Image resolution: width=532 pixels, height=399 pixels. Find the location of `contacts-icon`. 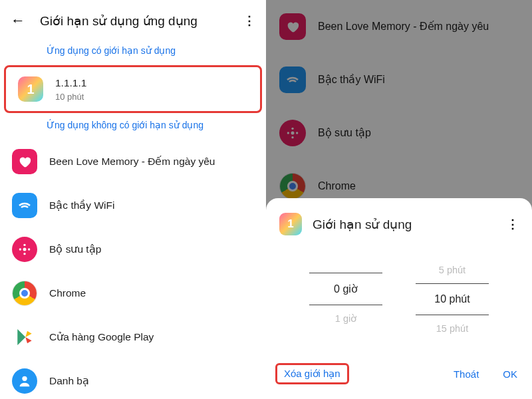

contacts-icon is located at coordinates (25, 381).